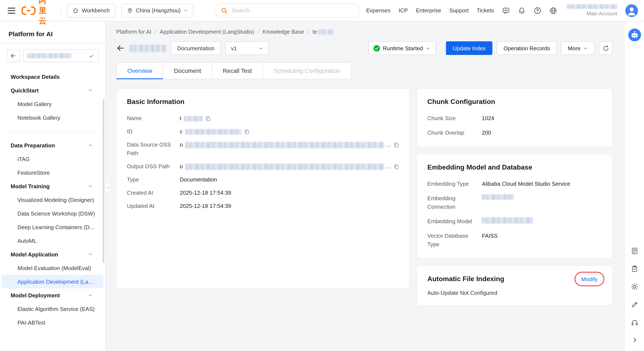  I want to click on update-index-button: Update Index, so click(469, 48).